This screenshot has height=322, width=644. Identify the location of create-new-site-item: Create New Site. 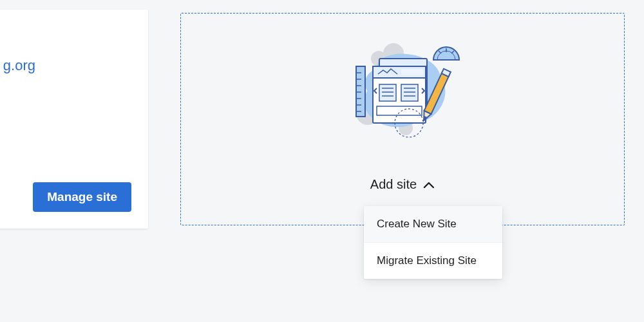
(433, 224).